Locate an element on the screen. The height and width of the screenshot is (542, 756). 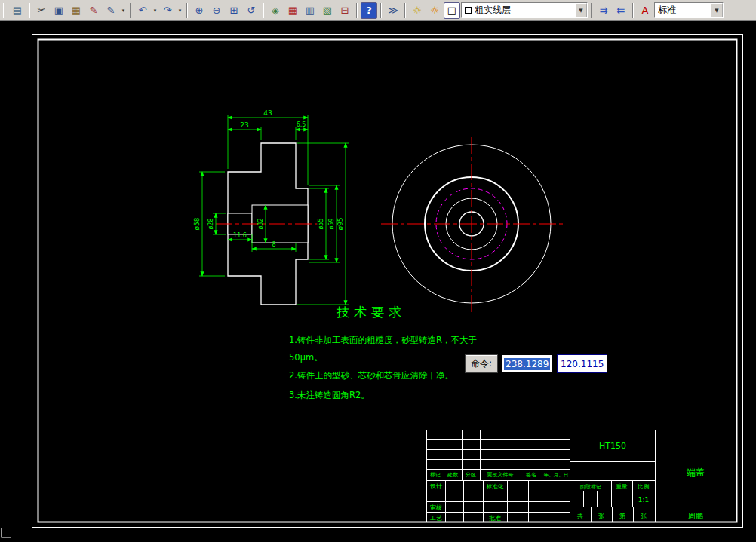
dim-label-d59: ø59 is located at coordinates (332, 223).